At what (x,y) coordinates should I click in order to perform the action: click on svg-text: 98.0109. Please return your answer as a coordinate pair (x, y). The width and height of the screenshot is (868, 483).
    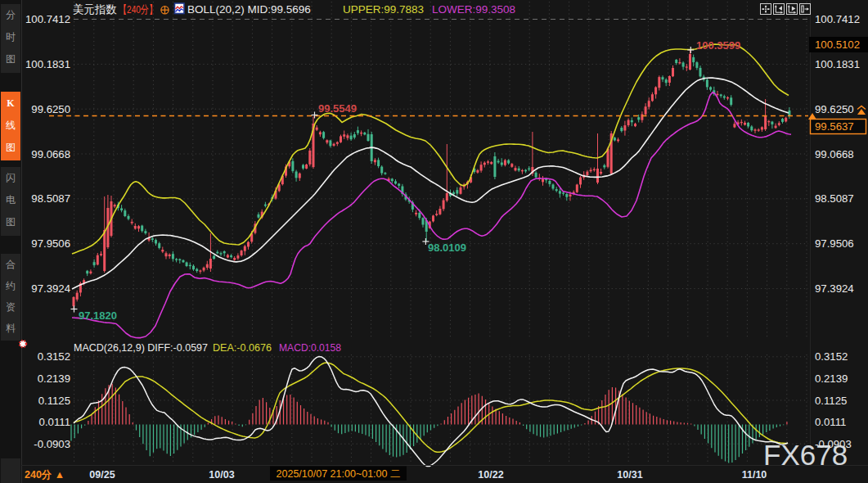
    Looking at the image, I should click on (447, 247).